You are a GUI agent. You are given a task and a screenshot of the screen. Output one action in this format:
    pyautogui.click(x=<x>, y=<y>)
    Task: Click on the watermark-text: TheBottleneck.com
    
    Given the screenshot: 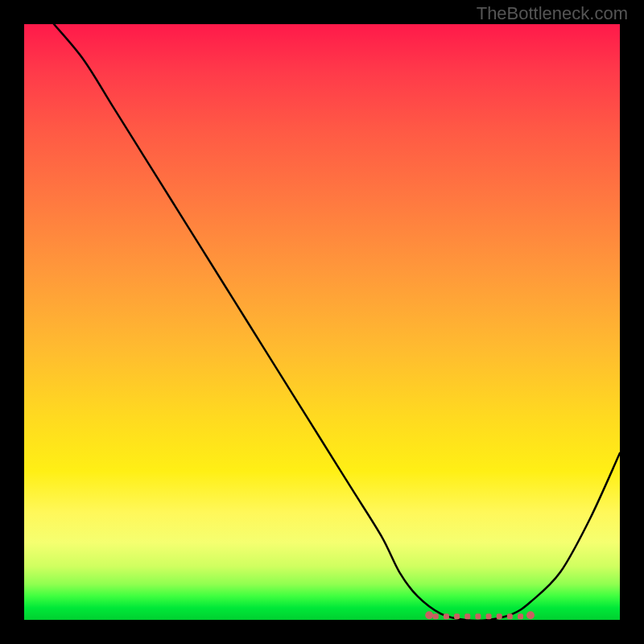 What is the action you would take?
    pyautogui.click(x=552, y=14)
    